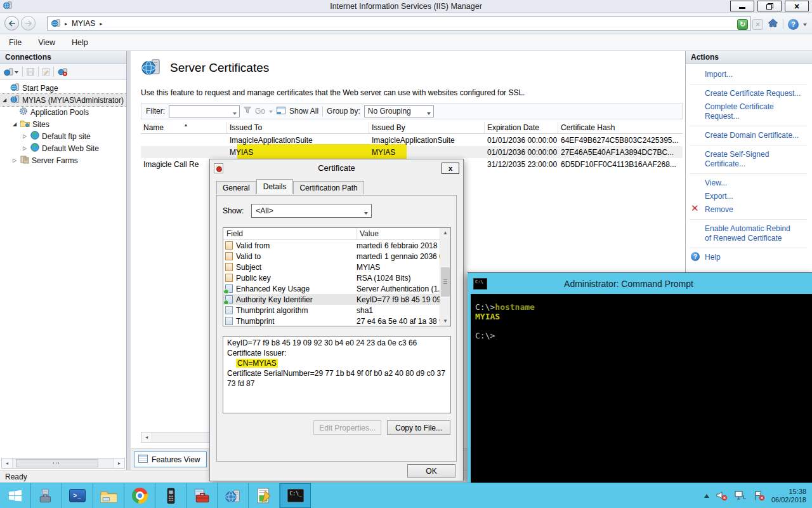 This screenshot has height=508, width=812. Describe the element at coordinates (63, 124) in the screenshot. I see `sidebar-item-sites: Sites` at that location.